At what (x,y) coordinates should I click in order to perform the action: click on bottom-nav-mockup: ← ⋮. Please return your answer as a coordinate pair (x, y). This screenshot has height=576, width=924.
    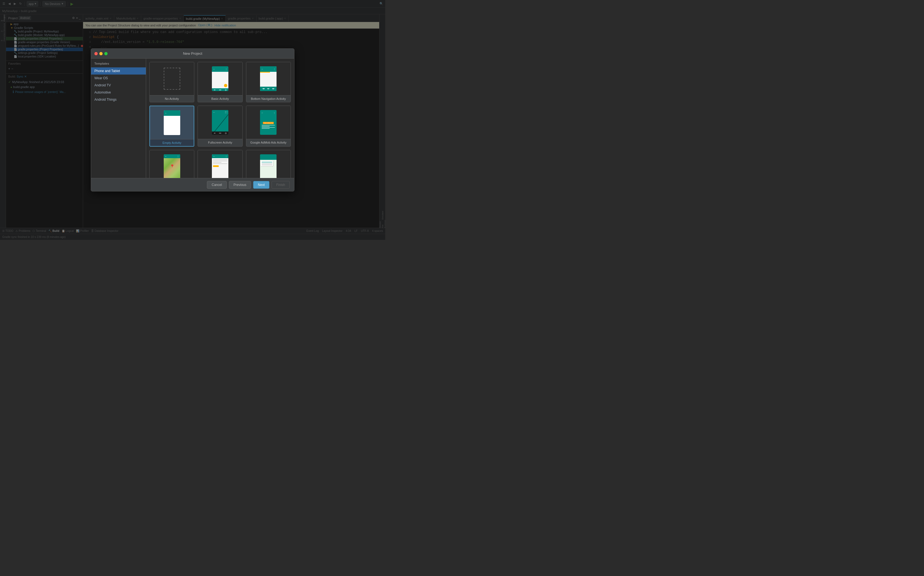
    Looking at the image, I should click on (268, 78).